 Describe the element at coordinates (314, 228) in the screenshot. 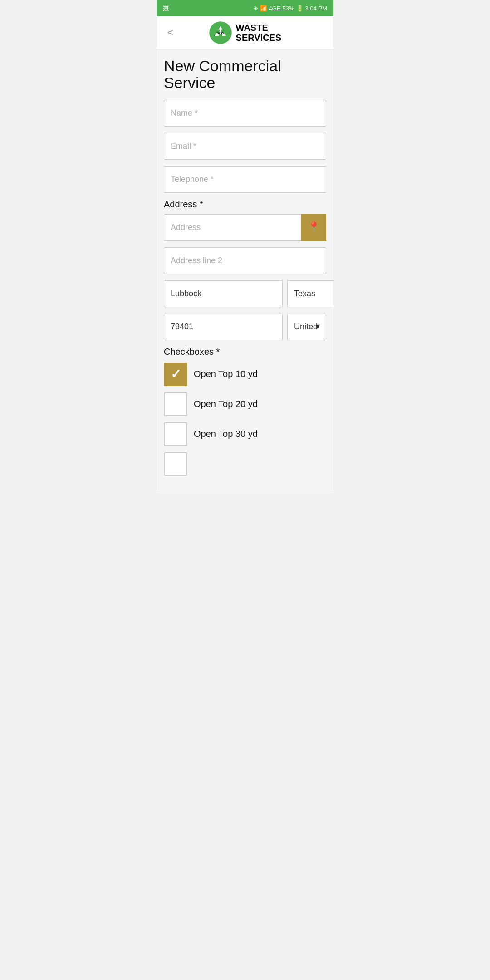

I see `location-button: 📍` at that location.